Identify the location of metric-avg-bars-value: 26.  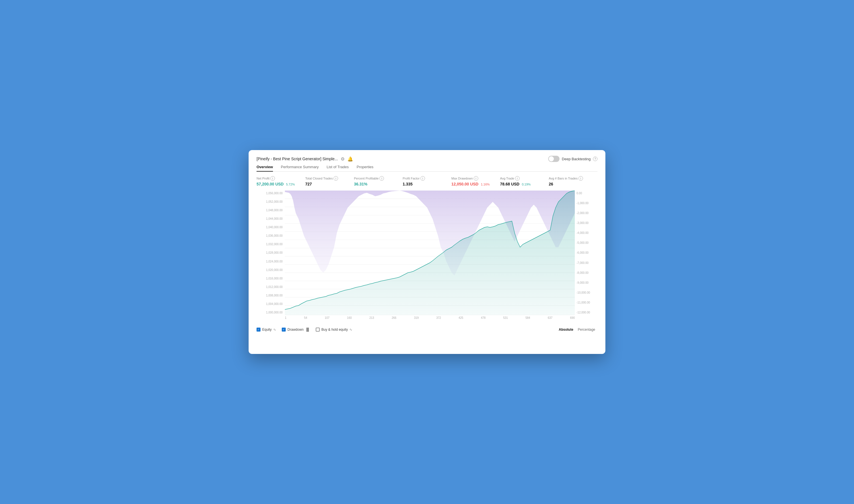
(573, 184).